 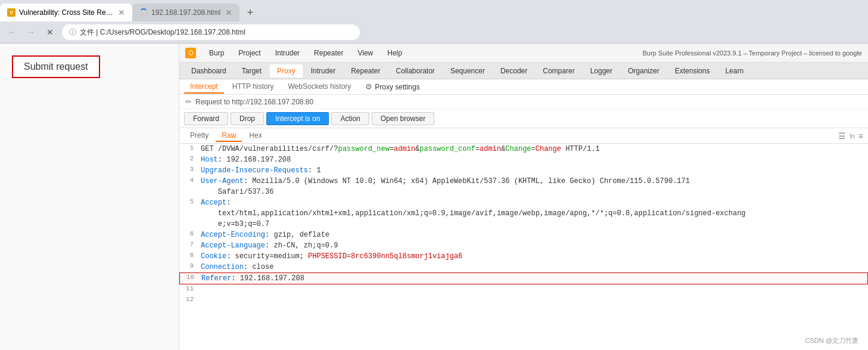 I want to click on view-tab-group: Pretty Raw Hex, so click(x=226, y=136).